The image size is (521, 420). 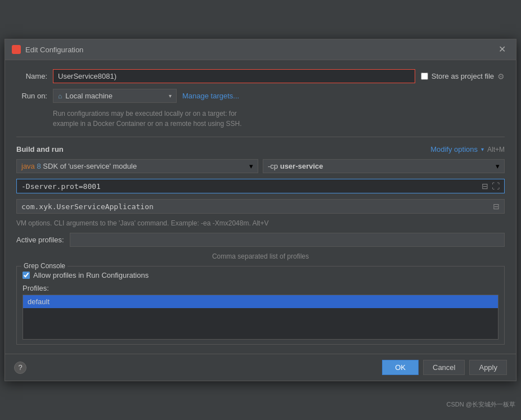 What do you see at coordinates (279, 119) in the screenshot?
I see `run-hint: Run configurations may be executed local…` at bounding box center [279, 119].